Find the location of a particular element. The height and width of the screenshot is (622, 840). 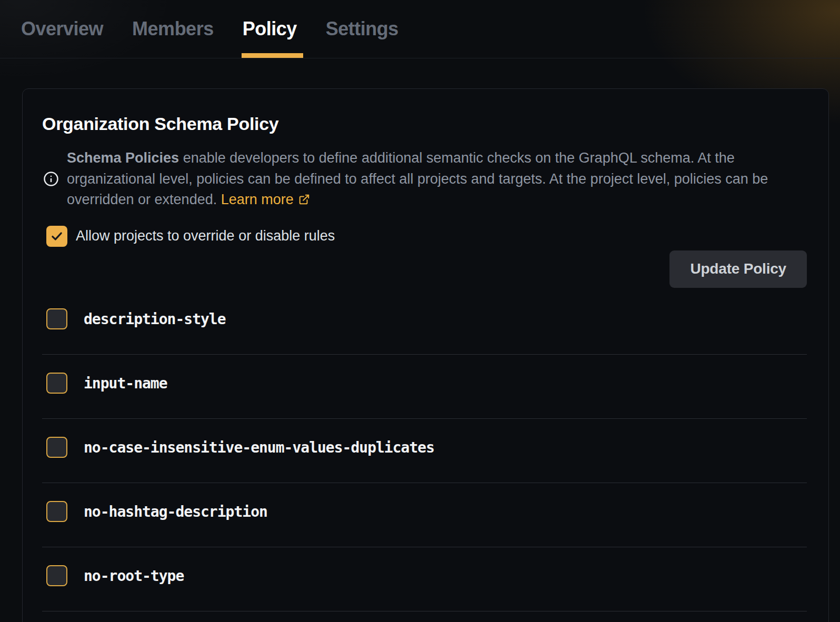

tab-overview-label: Overview is located at coordinates (62, 29).